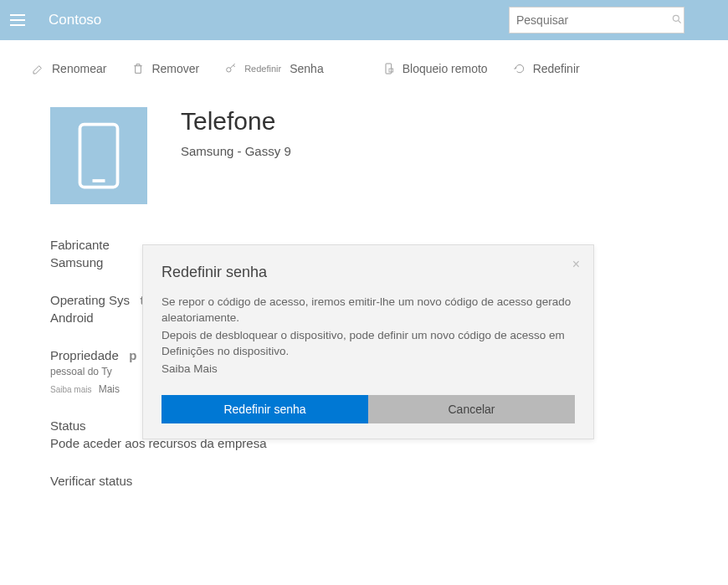  I want to click on remove-label: Remover, so click(176, 69).